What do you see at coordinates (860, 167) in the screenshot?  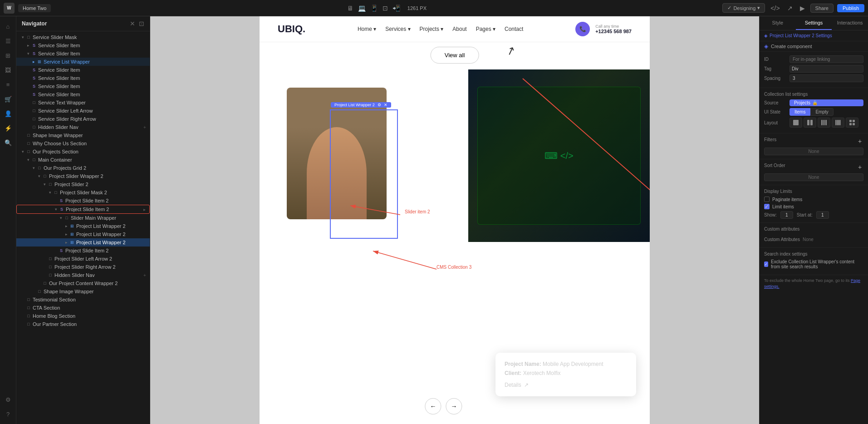 I see `add-sort-button: +` at bounding box center [860, 167].